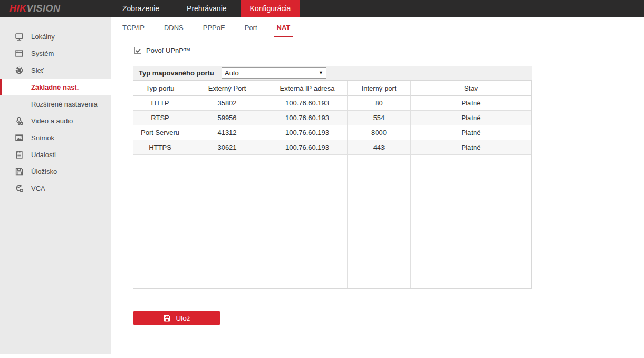 The width and height of the screenshot is (644, 358). Describe the element at coordinates (160, 118) in the screenshot. I see `table-cell: RTSP` at that location.